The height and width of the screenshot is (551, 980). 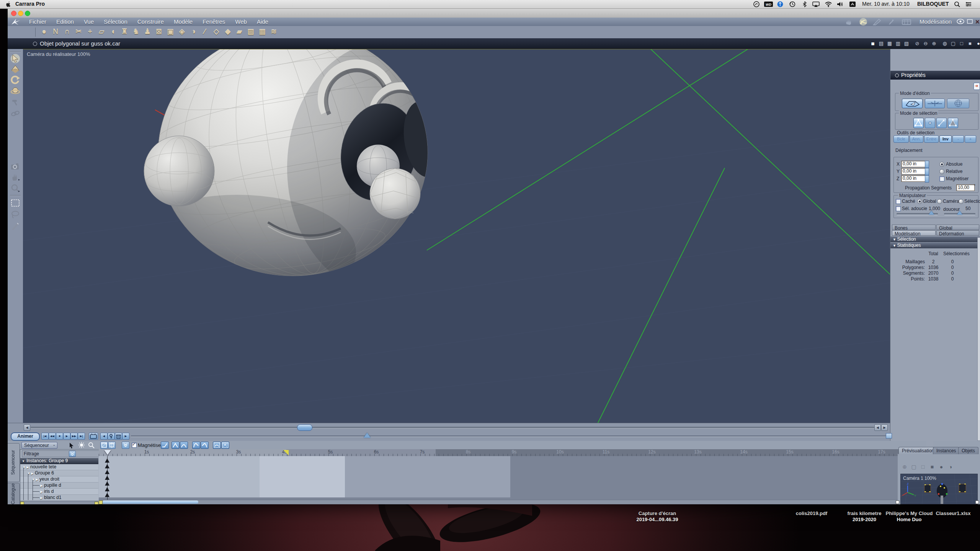 I want to click on hscroll-left-arrow: ◀, so click(x=27, y=428).